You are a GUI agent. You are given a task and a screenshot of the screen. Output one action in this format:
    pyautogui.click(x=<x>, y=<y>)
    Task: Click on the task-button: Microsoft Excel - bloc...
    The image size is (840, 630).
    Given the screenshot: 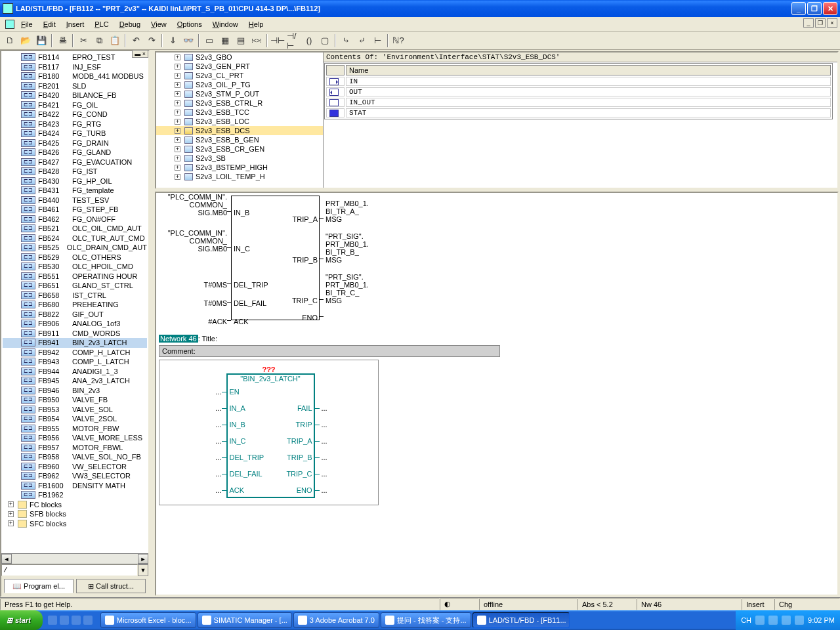 What is the action you would take?
    pyautogui.click(x=148, y=620)
    